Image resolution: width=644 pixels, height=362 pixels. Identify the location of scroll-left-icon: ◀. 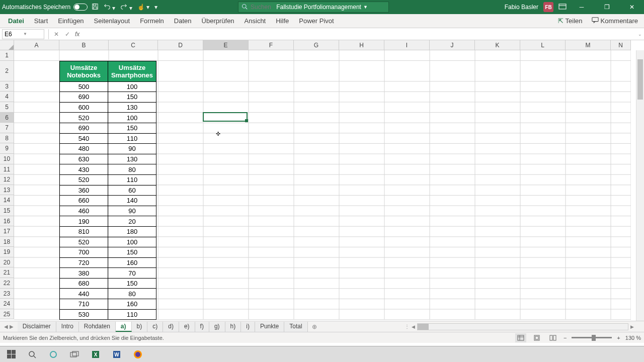
(414, 327).